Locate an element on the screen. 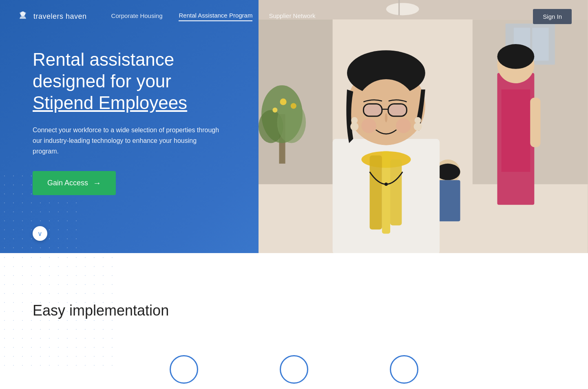 This screenshot has height=389, width=588. logo-link: travelers haven is located at coordinates (51, 16).